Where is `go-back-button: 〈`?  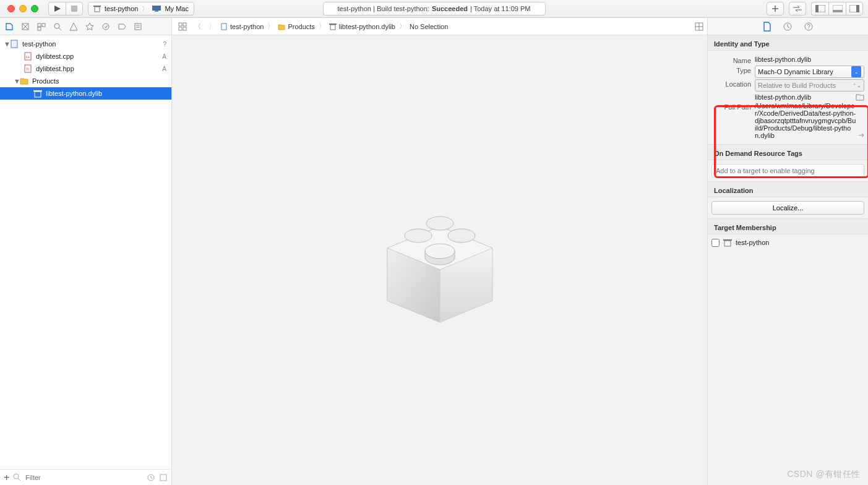 go-back-button: 〈 is located at coordinates (198, 26).